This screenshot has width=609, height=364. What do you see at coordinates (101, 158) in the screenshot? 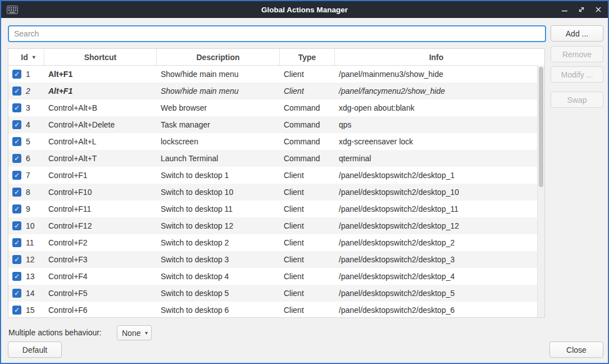
I see `cell-shortcut: Control+Alt+T` at bounding box center [101, 158].